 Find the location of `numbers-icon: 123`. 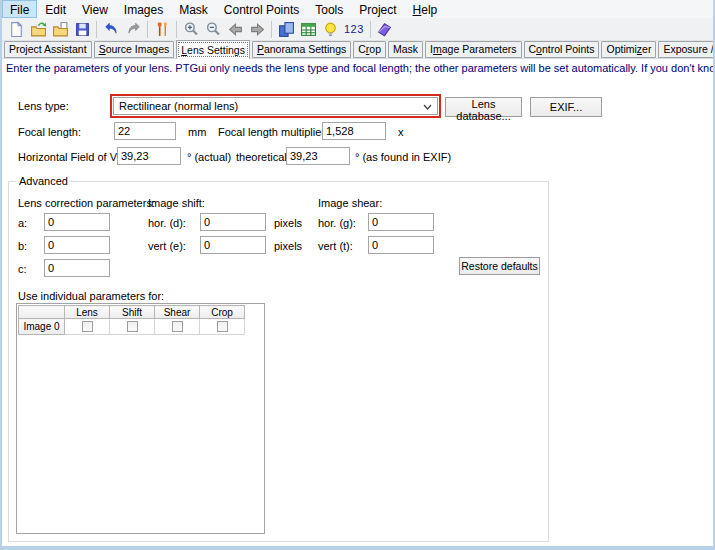

numbers-icon: 123 is located at coordinates (354, 29).